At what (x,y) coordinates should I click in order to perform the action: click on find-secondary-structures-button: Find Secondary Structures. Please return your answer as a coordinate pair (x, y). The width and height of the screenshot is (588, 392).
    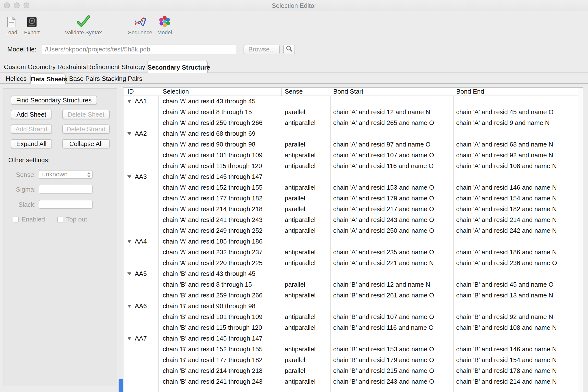
    Looking at the image, I should click on (54, 100).